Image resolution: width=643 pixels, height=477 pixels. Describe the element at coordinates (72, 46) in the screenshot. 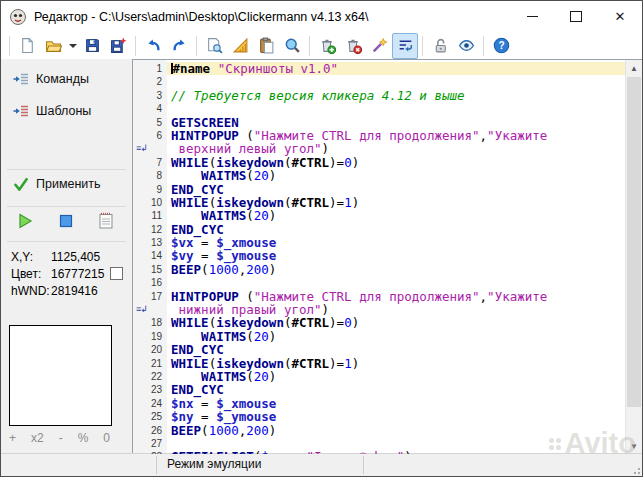

I see `open-dropdown-button` at that location.